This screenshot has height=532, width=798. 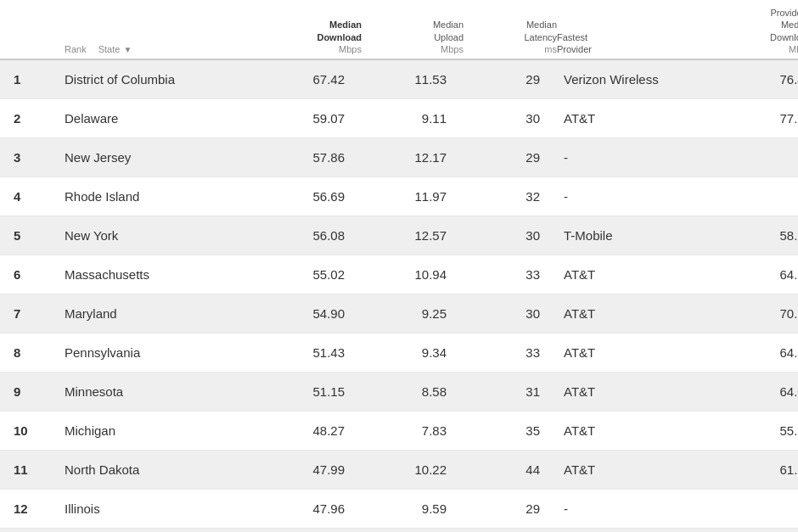 I want to click on table-row: 9 Minnesota 51.15 8.58 31 AT&T 64.03, so click(x=399, y=392).